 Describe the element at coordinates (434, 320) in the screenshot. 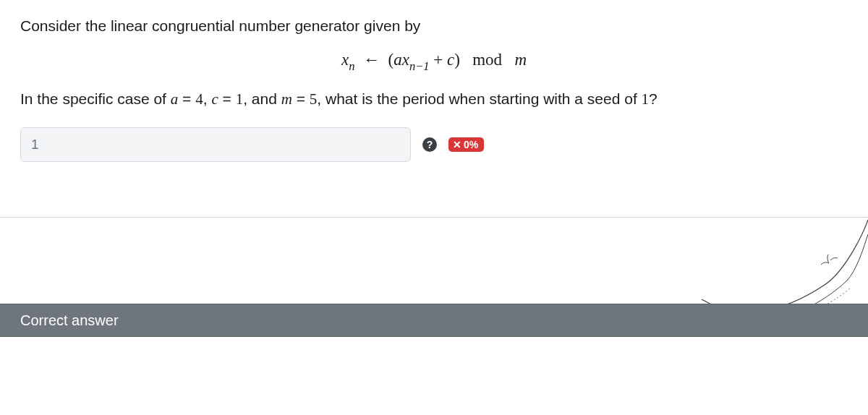

I see `correct-answer-header: Correct answer` at that location.